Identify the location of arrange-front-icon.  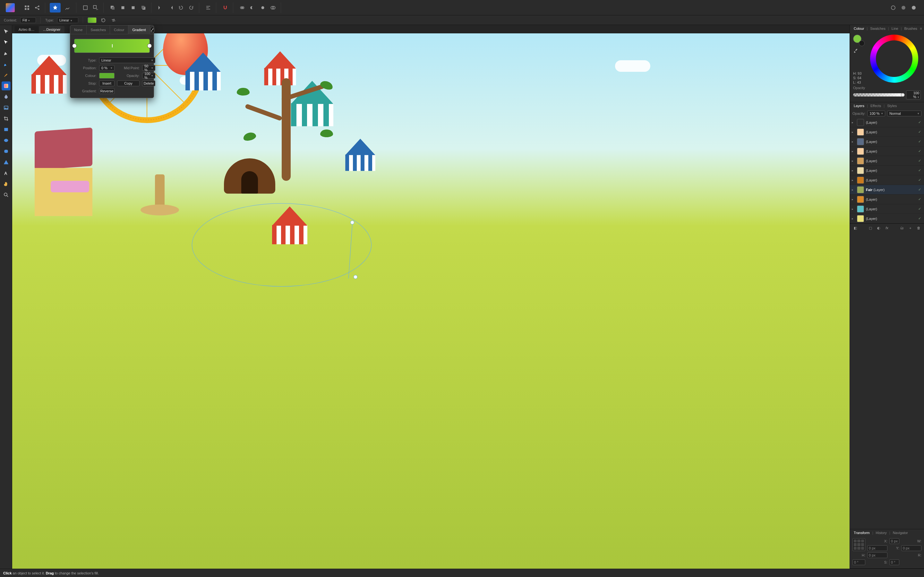
(144, 8).